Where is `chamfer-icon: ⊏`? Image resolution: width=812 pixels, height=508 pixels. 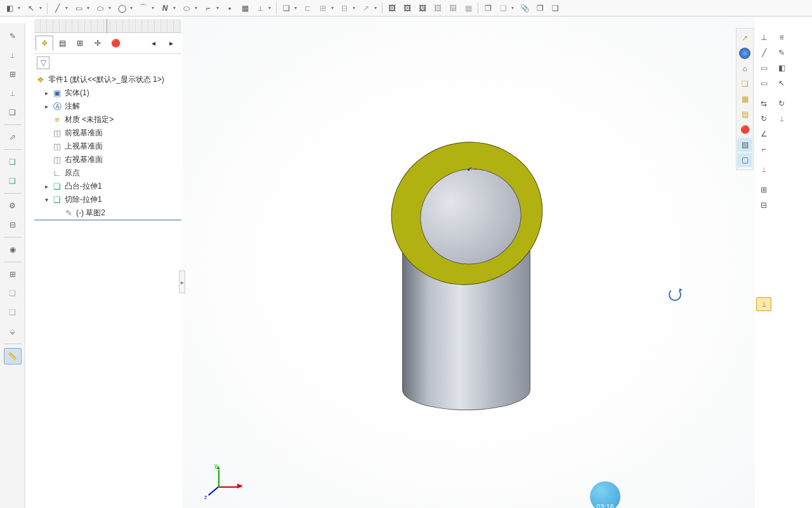 chamfer-icon: ⊏ is located at coordinates (308, 8).